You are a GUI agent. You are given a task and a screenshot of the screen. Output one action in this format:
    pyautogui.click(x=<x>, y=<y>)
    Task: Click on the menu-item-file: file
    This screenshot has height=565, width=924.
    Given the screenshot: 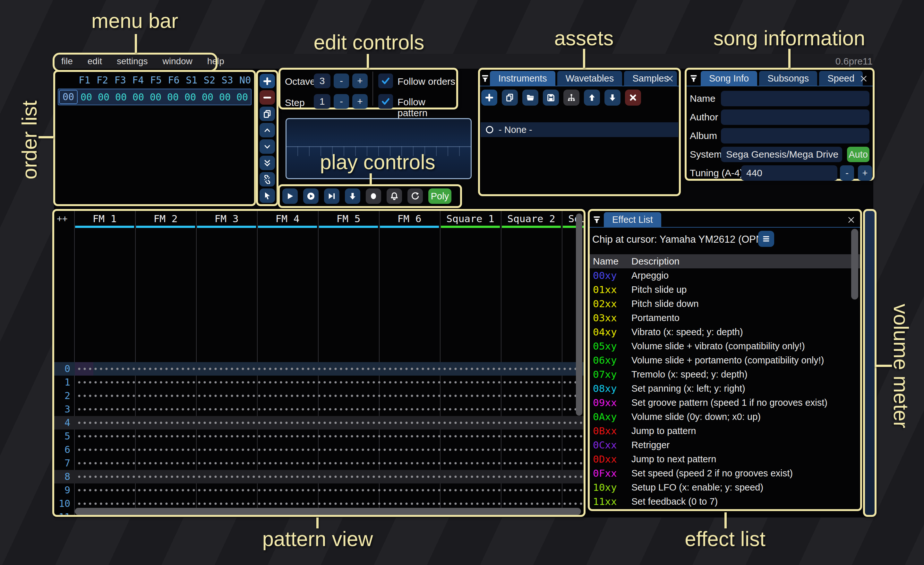 What is the action you would take?
    pyautogui.click(x=67, y=62)
    